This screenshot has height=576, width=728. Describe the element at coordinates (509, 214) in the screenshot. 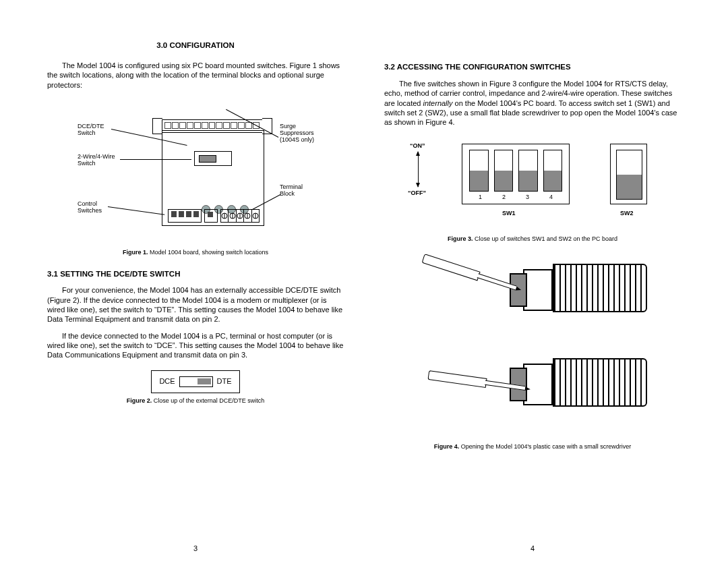

I see `sw1-label: SW1` at that location.